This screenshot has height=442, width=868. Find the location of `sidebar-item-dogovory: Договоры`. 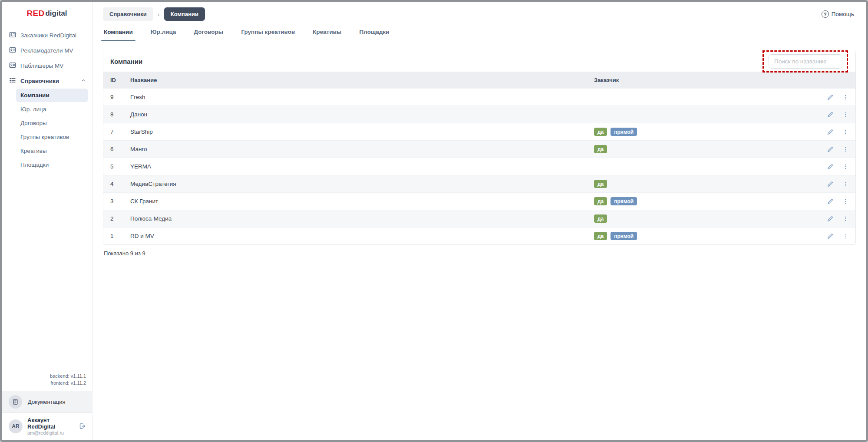

sidebar-item-dogovory: Договоры is located at coordinates (52, 123).